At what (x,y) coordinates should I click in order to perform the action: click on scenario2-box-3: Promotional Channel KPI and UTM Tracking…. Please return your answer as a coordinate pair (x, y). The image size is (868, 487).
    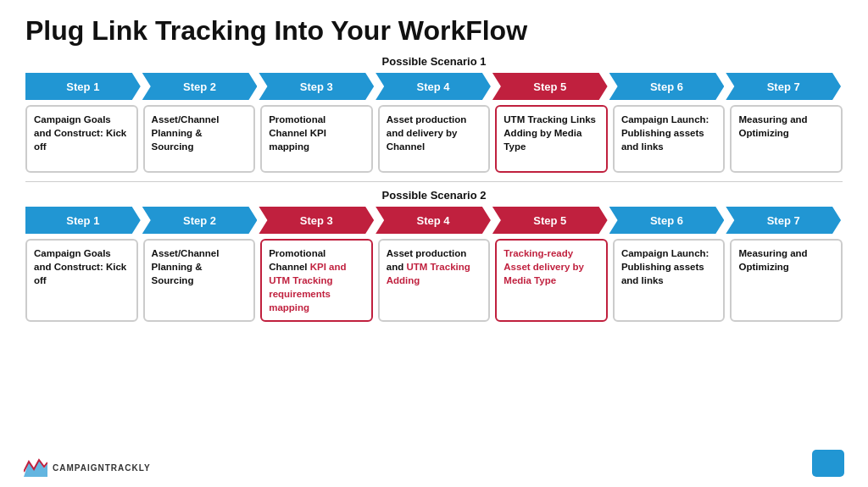
    Looking at the image, I should click on (317, 280).